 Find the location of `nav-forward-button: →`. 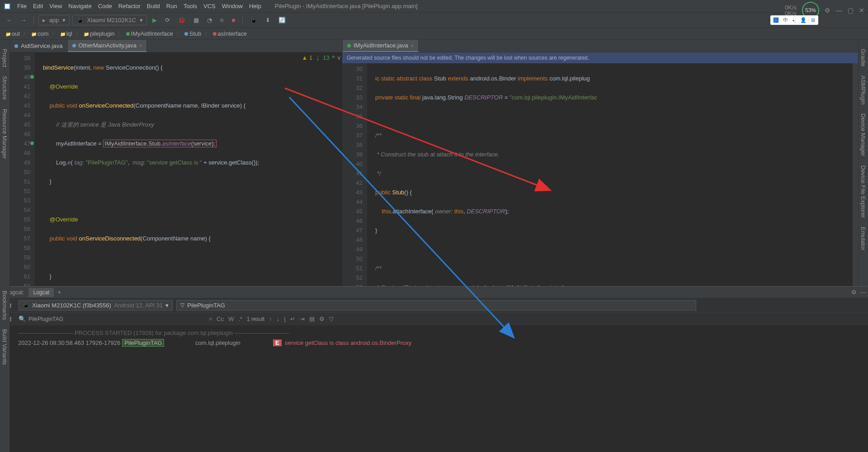

nav-forward-button: → is located at coordinates (24, 20).